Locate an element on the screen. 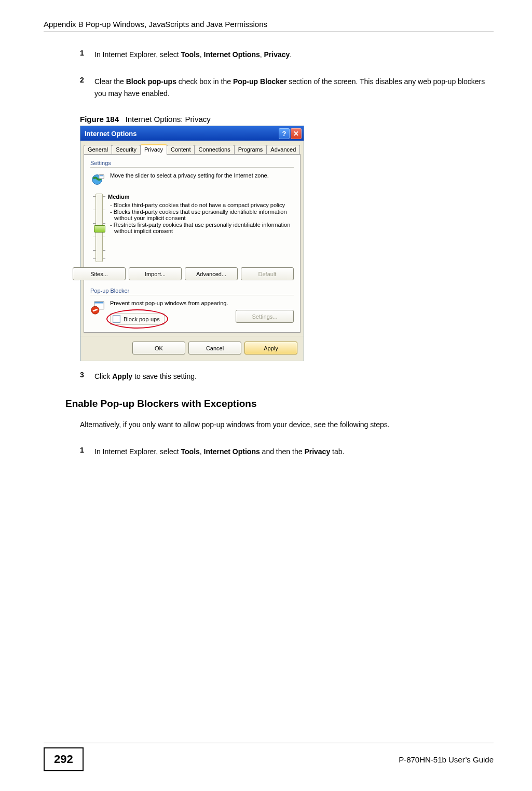 The width and height of the screenshot is (532, 791). t: tab. is located at coordinates (337, 452).